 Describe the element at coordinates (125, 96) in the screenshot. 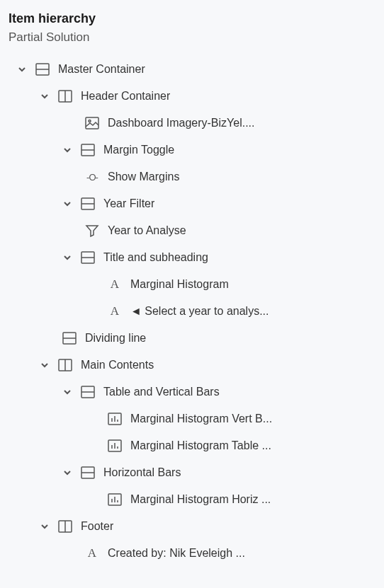

I see `tree-item-label: Header Container` at that location.